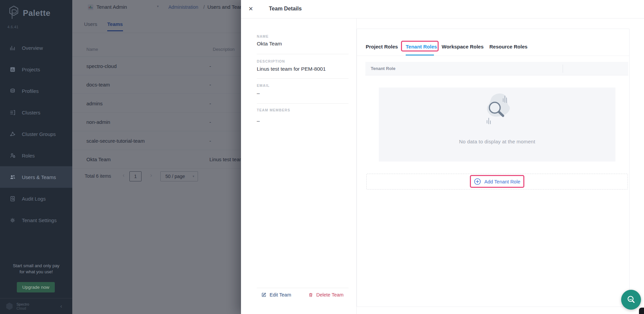  What do you see at coordinates (31, 112) in the screenshot?
I see `sidebar-item-label: Clusters` at bounding box center [31, 112].